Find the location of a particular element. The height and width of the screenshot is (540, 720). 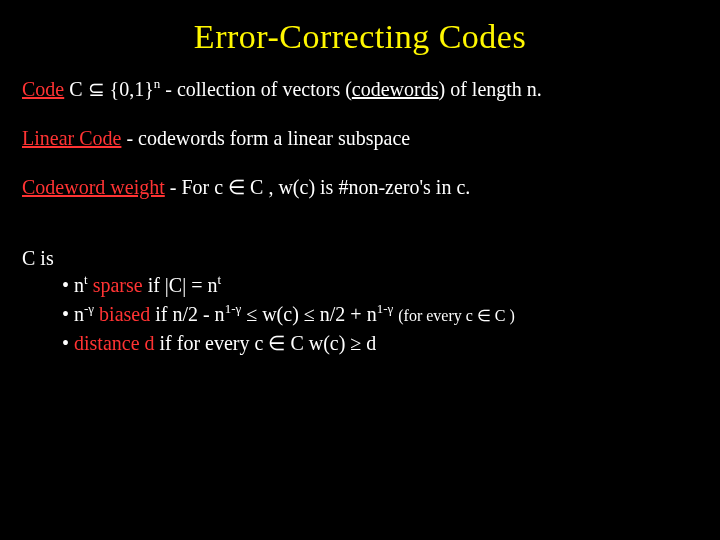

term-weight: Codeword weight is located at coordinates (94, 187).